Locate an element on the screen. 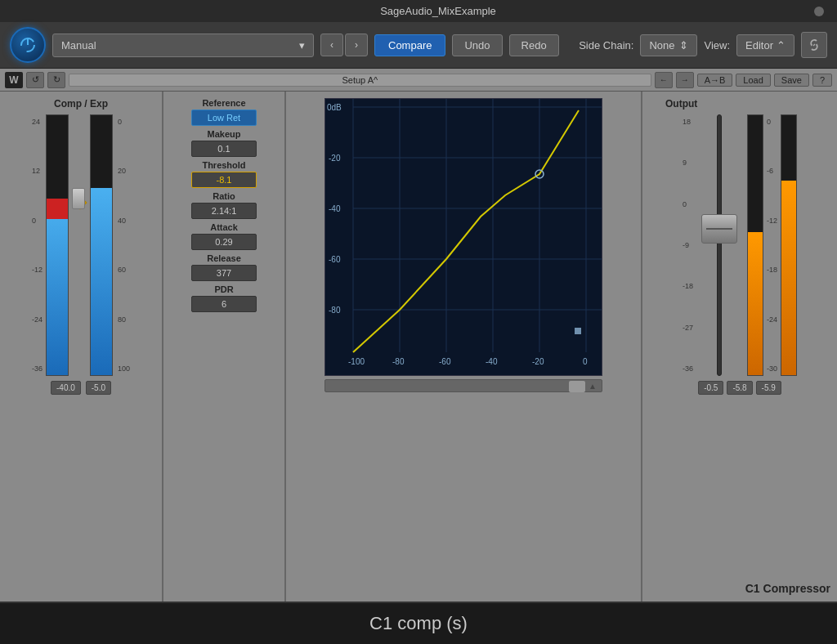 This screenshot has height=644, width=837. link-icon is located at coordinates (814, 45).